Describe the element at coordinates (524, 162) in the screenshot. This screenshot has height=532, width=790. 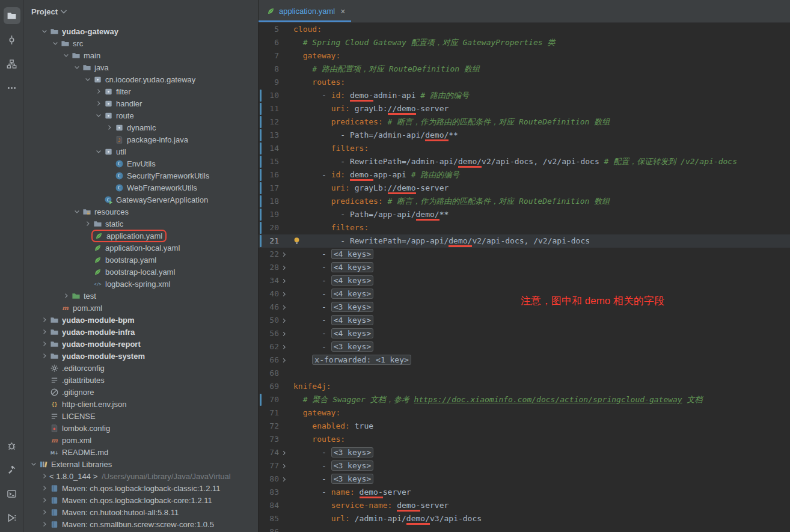
I see `code-line-15: 15 - RewritePath=/admin-api/demo/v2/api-…` at that location.